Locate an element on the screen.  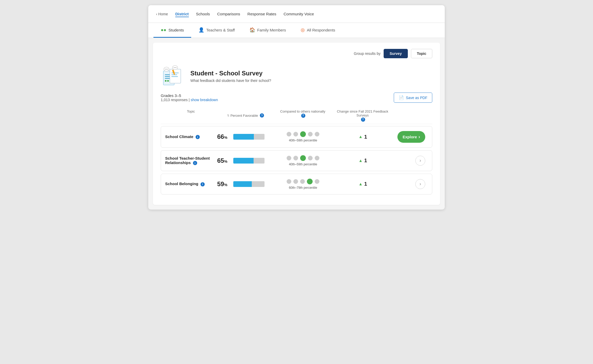
tab-family-label: Family Members is located at coordinates (272, 30).